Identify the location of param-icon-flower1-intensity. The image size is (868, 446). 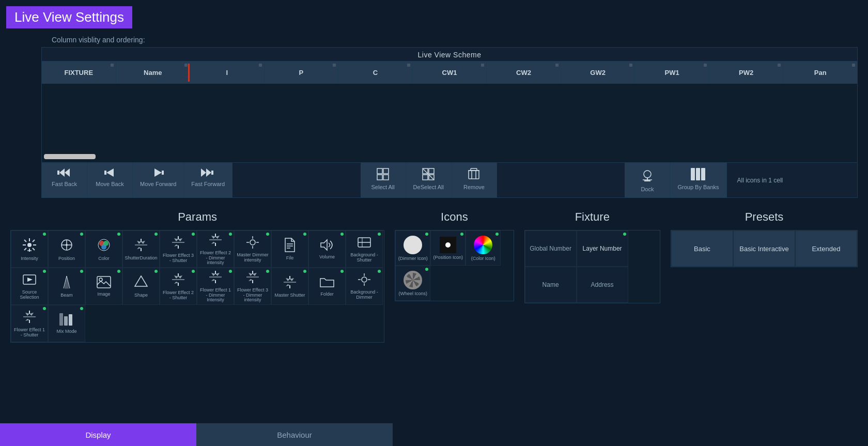
(215, 278).